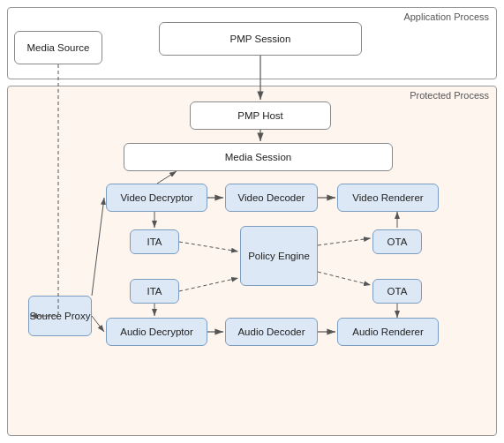 The image size is (504, 443). Describe the element at coordinates (447, 17) in the screenshot. I see `app-process-label: Application Process` at that location.